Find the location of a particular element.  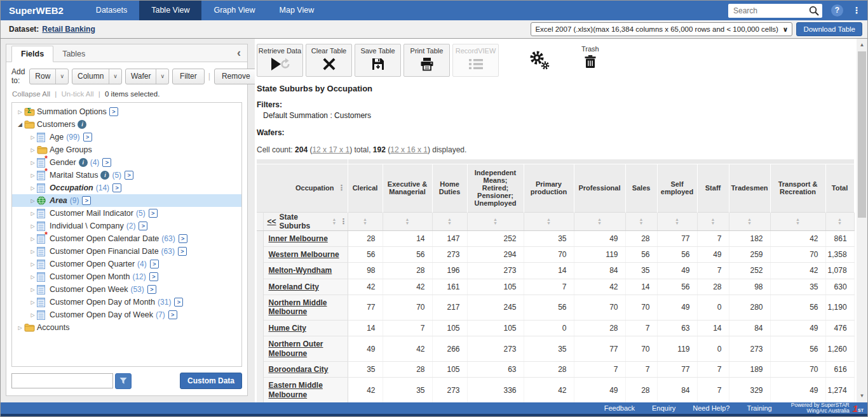

footer-link-feedback: Feedback is located at coordinates (620, 408).